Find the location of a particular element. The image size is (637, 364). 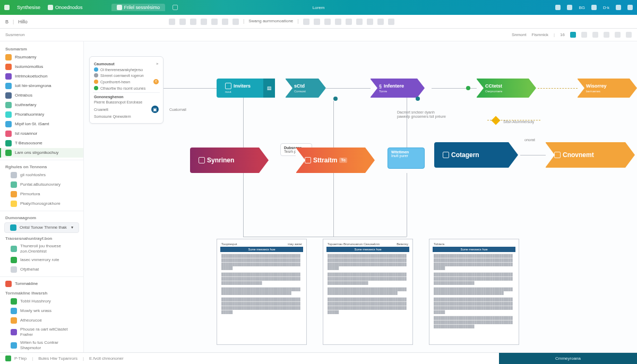

sidebar-item-label: Iasec vnmerrory rote is located at coordinates (39, 260).